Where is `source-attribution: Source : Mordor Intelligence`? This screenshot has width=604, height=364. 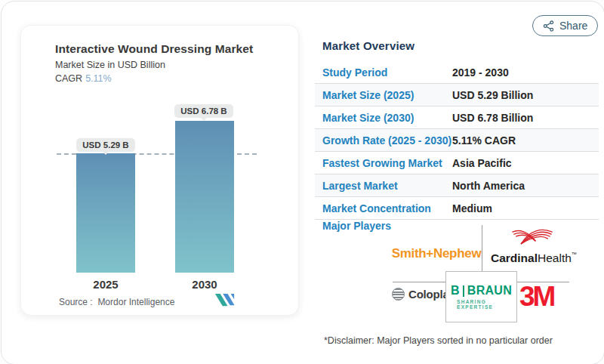 source-attribution: Source : Mordor Intelligence is located at coordinates (116, 302).